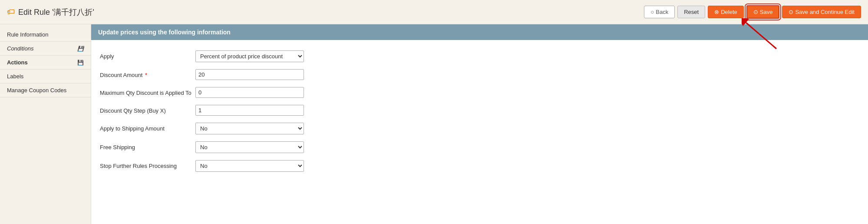 This screenshot has width=868, height=224. What do you see at coordinates (45, 49) in the screenshot?
I see `sidebar-item-conditions: Conditions 💾` at bounding box center [45, 49].